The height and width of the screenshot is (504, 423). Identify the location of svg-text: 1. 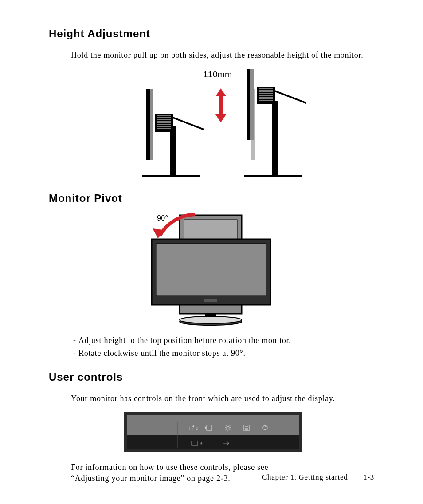
(190, 429).